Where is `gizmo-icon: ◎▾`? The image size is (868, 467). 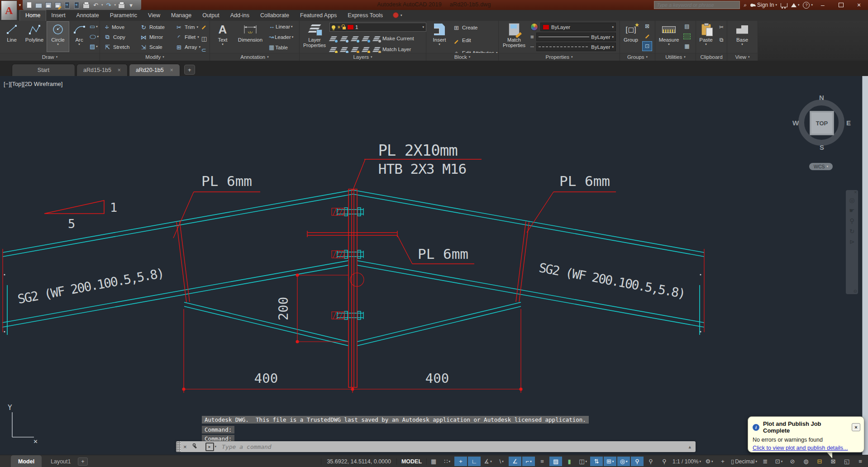
gizmo-icon: ◎▾ is located at coordinates (624, 462).